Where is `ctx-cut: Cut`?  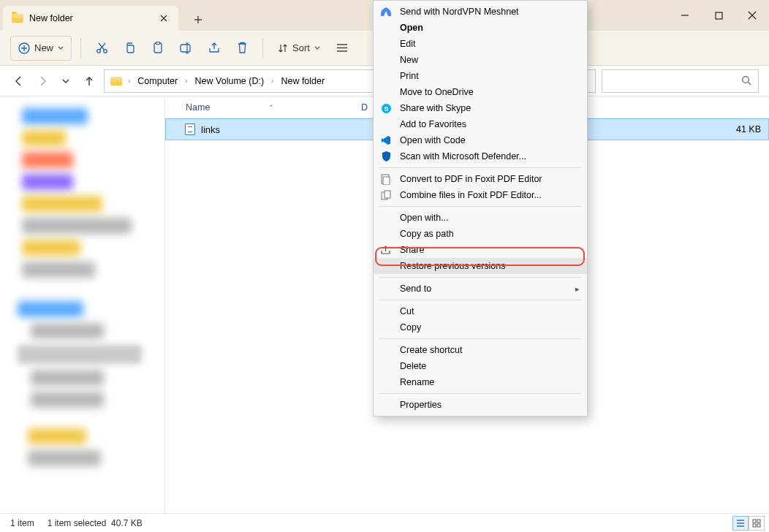
ctx-cut: Cut is located at coordinates (480, 311).